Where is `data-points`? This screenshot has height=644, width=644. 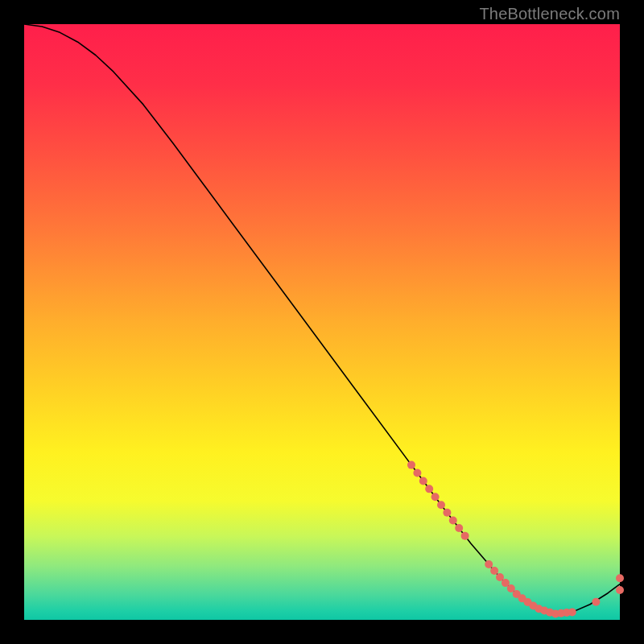 data-points is located at coordinates (515, 539).